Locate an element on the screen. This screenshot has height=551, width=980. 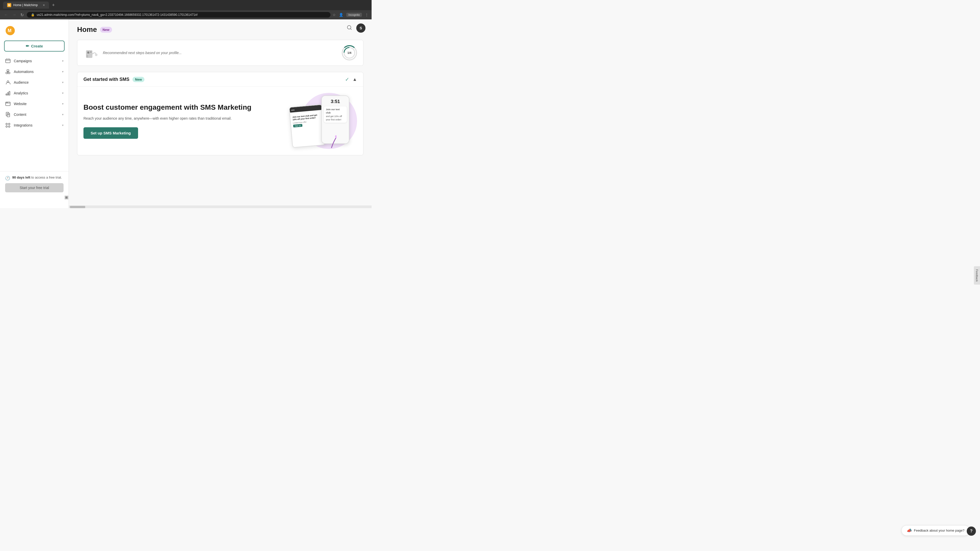
sms-new-badge: New is located at coordinates (138, 79).